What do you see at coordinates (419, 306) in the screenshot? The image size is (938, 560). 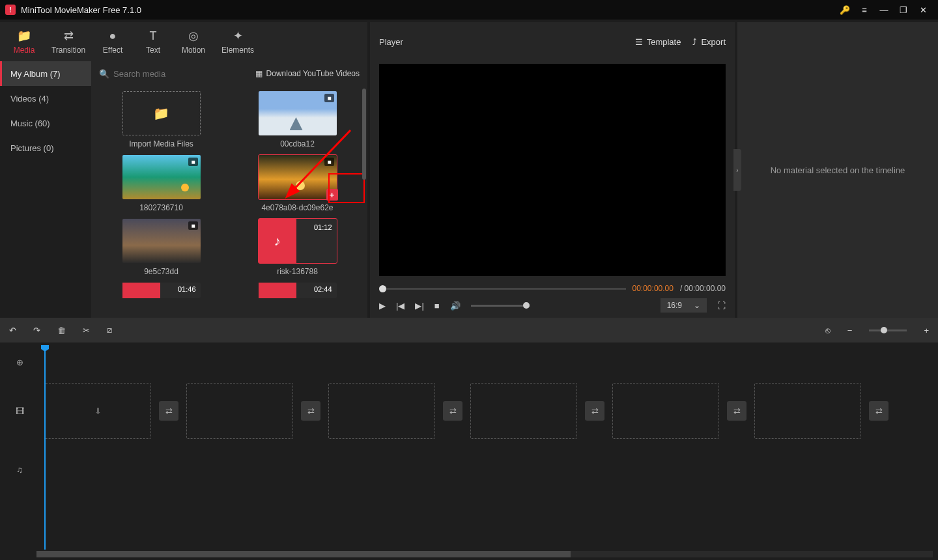 I see `next-frame-button: ▶|` at bounding box center [419, 306].